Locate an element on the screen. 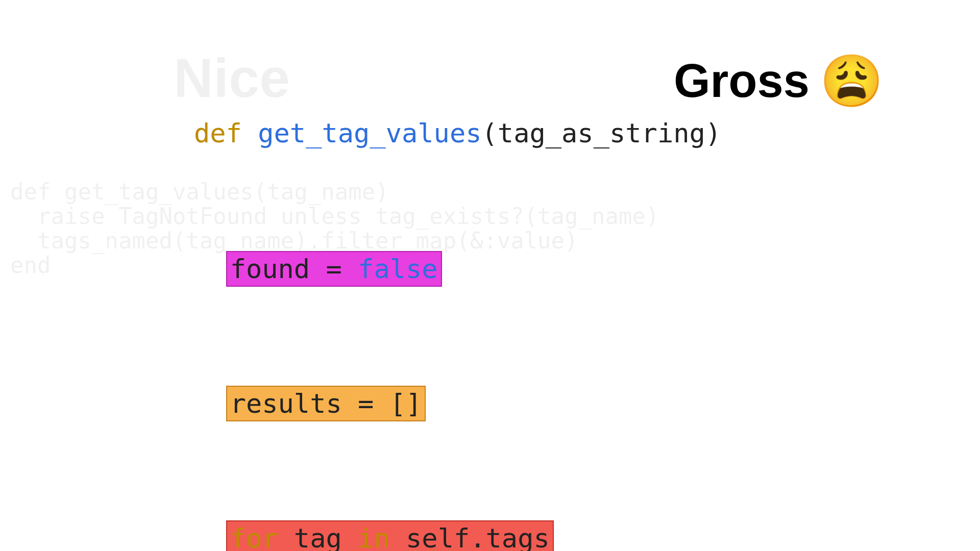 The image size is (980, 551). code-line-3: results = [] is located at coordinates (457, 403).